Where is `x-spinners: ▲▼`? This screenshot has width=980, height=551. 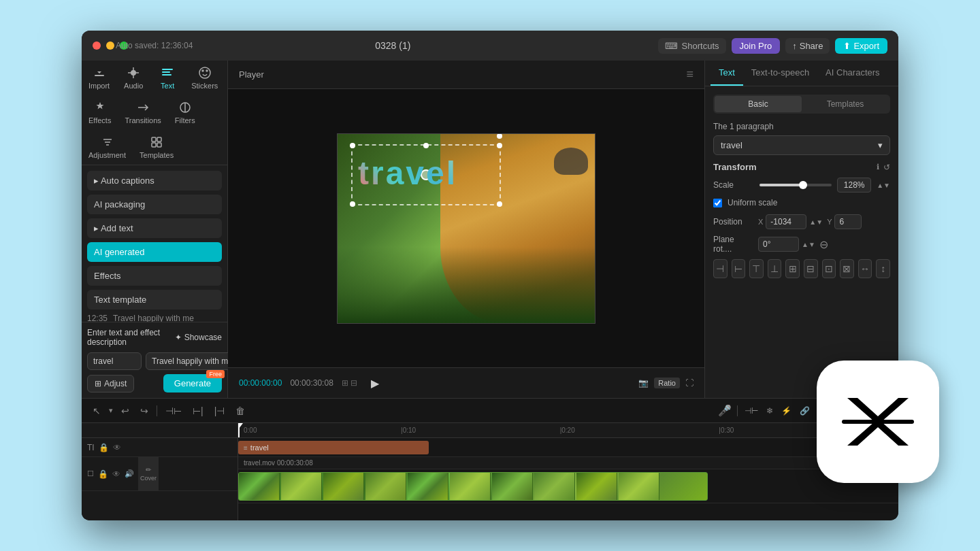
x-spinners: ▲▼ is located at coordinates (816, 222).